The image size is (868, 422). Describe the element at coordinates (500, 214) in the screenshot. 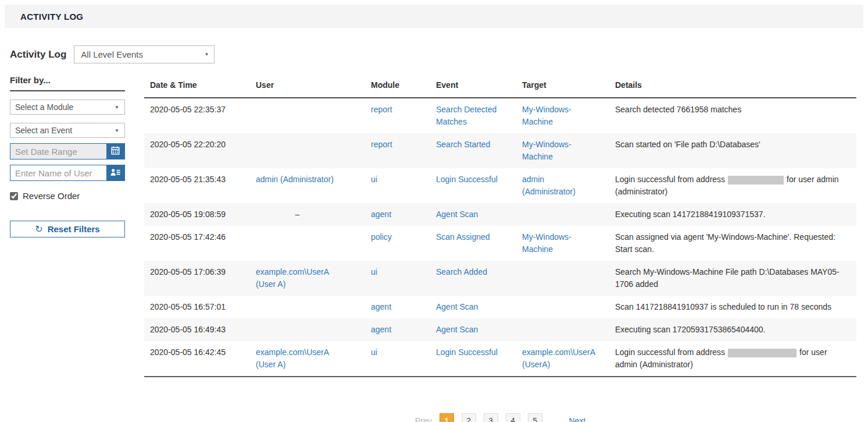

I see `table-row: 2020-05-05 19:08:59 – agent Agent Scan E…` at that location.